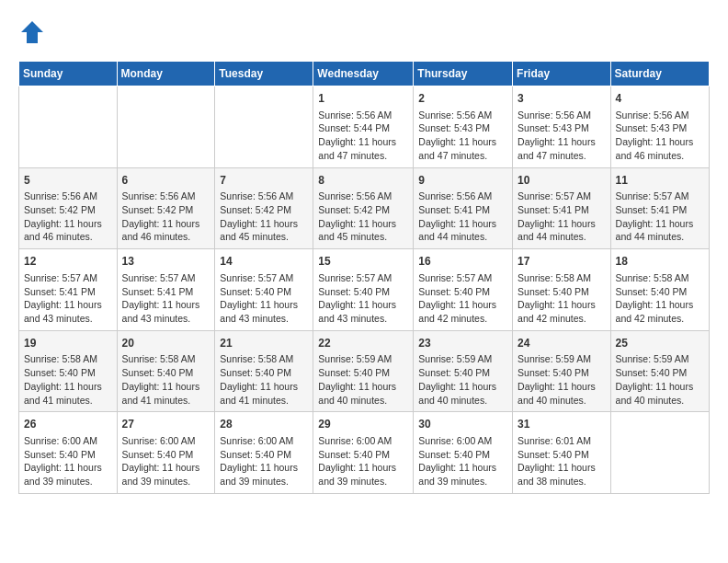 This screenshot has width=728, height=563. I want to click on day-cell-20: 20Sunrise: 5:58 AM Sunset: 5:40 PM Dayli…, so click(165, 372).